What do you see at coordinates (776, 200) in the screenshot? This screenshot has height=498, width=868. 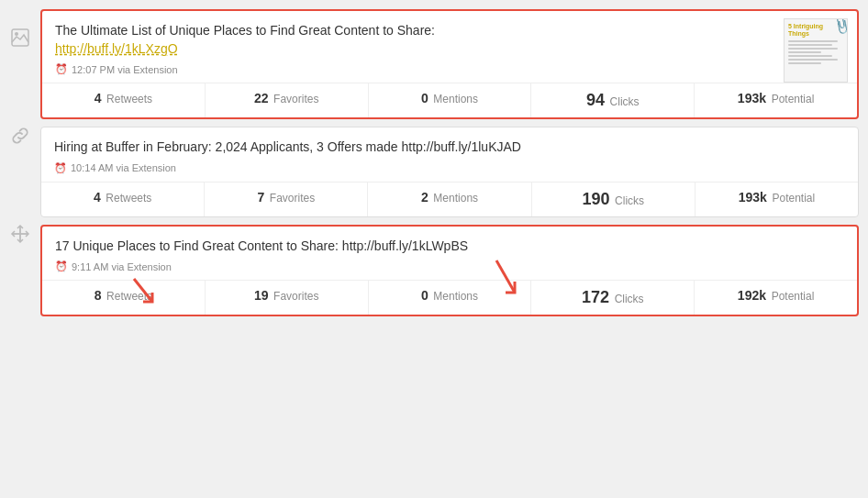 I see `stat-potential-2: 193k Potential` at bounding box center [776, 200].